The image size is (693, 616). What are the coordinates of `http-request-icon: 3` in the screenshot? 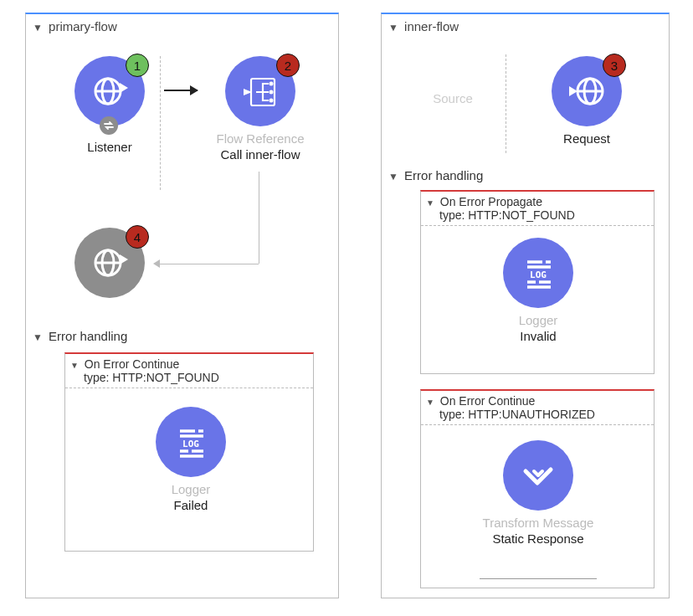 It's located at (587, 91).